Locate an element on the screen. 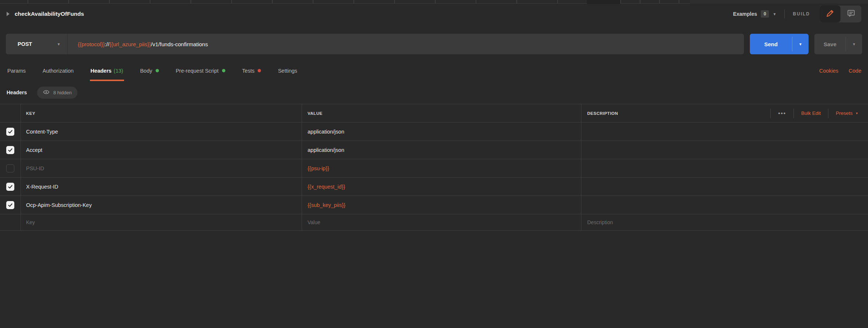 This screenshot has width=868, height=328. tab-label: Tests is located at coordinates (248, 71).